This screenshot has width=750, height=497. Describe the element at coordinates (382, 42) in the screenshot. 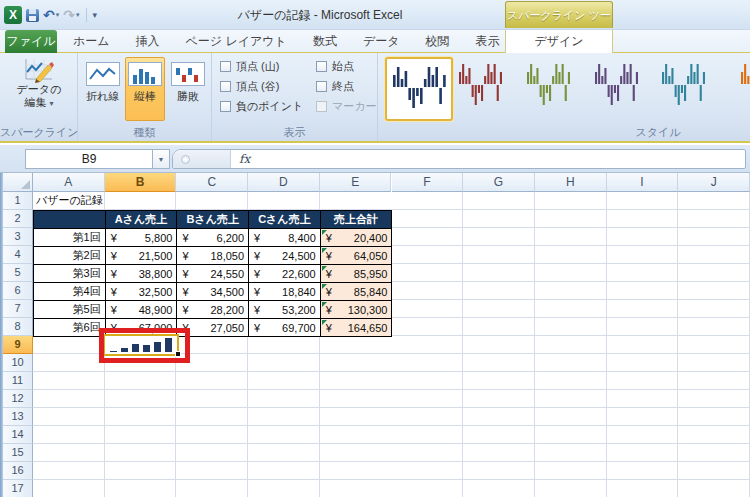

I see `tab-データ: データ` at that location.